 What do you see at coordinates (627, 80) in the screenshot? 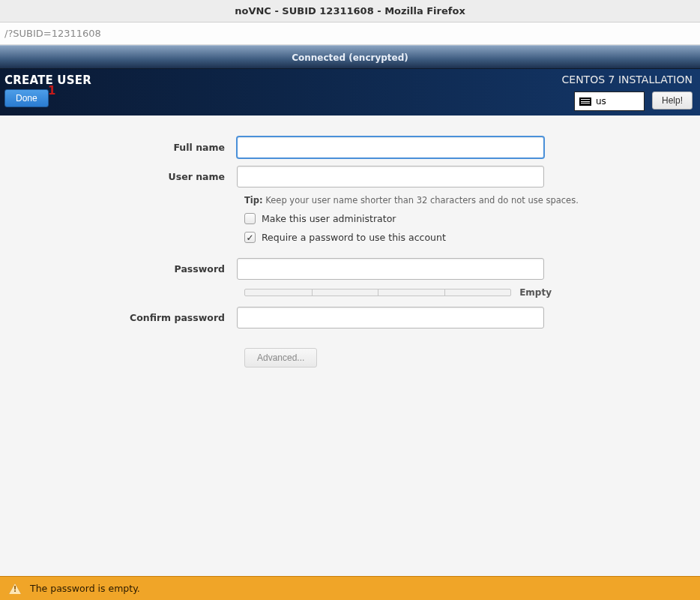
I see `installer-title: CENTOS 7 INSTALLATION` at bounding box center [627, 80].